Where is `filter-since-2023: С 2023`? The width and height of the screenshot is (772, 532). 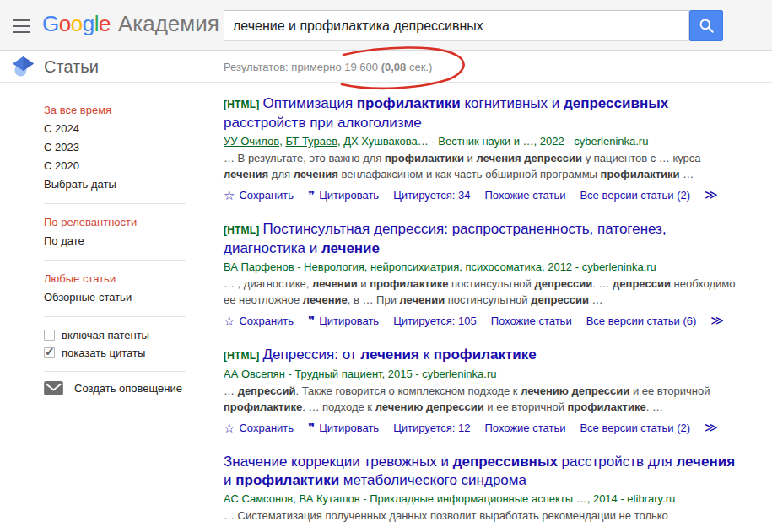 filter-since-2023: С 2023 is located at coordinates (115, 148).